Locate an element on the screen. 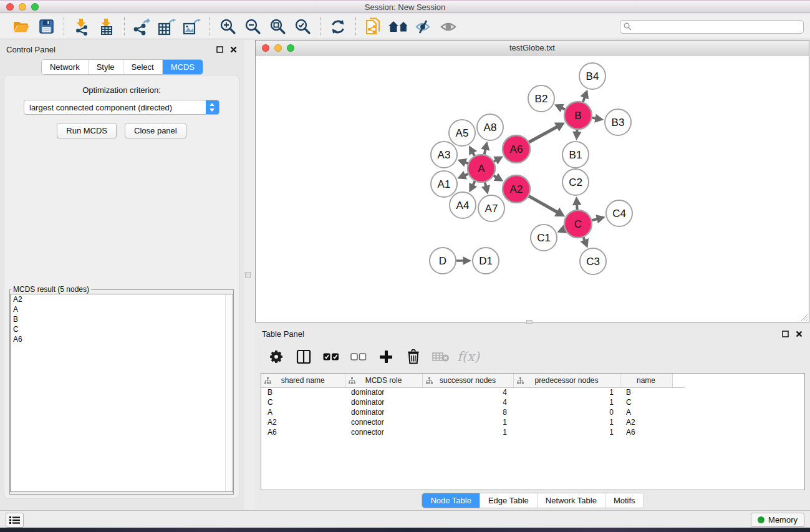  frame-minimize-button is located at coordinates (278, 48).